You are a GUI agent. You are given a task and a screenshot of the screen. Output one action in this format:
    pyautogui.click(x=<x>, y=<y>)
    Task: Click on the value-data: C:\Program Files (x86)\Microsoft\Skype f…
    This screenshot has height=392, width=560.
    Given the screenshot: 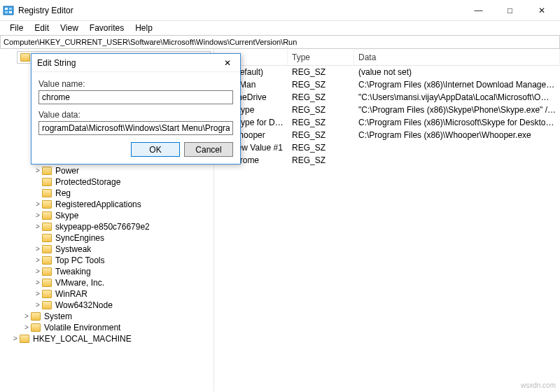 What is the action you would take?
    pyautogui.click(x=457, y=122)
    